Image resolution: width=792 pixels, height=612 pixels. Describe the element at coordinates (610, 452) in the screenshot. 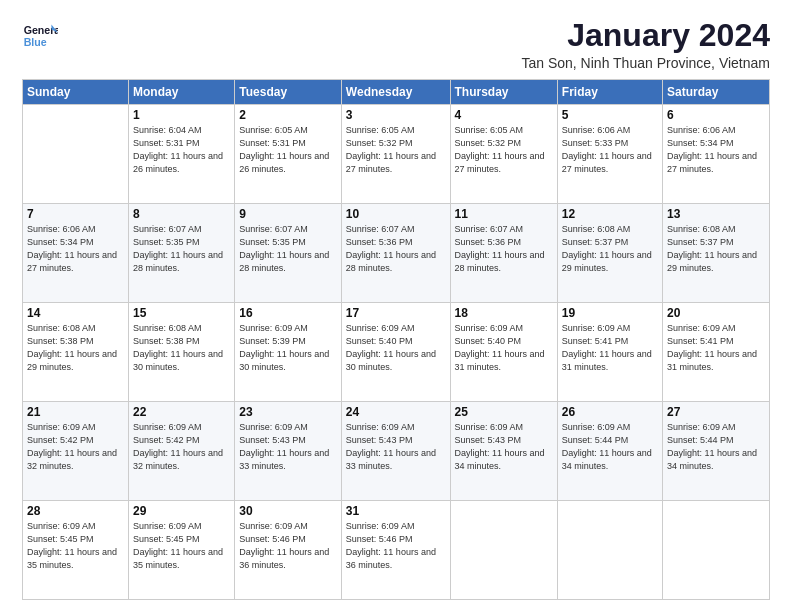

I see `calendar-cell: 26 Sunrise: 6:09 AMSunset: 5:44 PMDaylig…` at that location.